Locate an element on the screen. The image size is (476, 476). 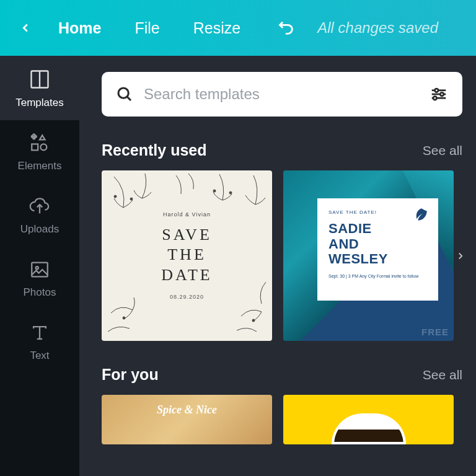
nav-resize: Resize is located at coordinates (217, 29).